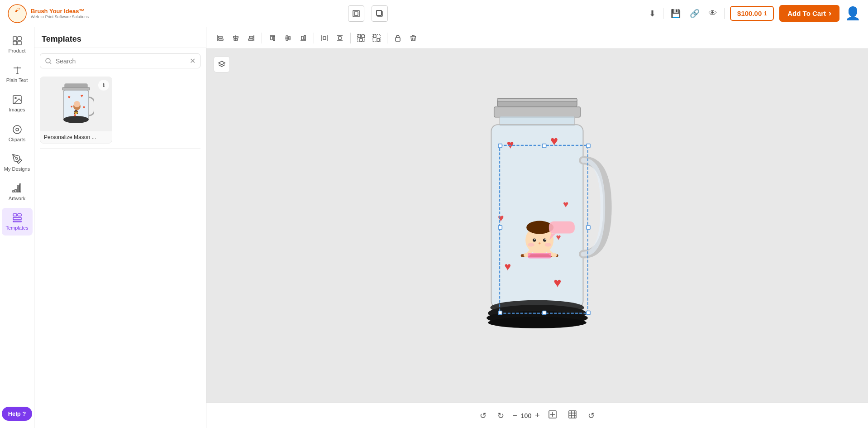 This screenshot has height=428, width=868. I want to click on header-center, so click(368, 14).